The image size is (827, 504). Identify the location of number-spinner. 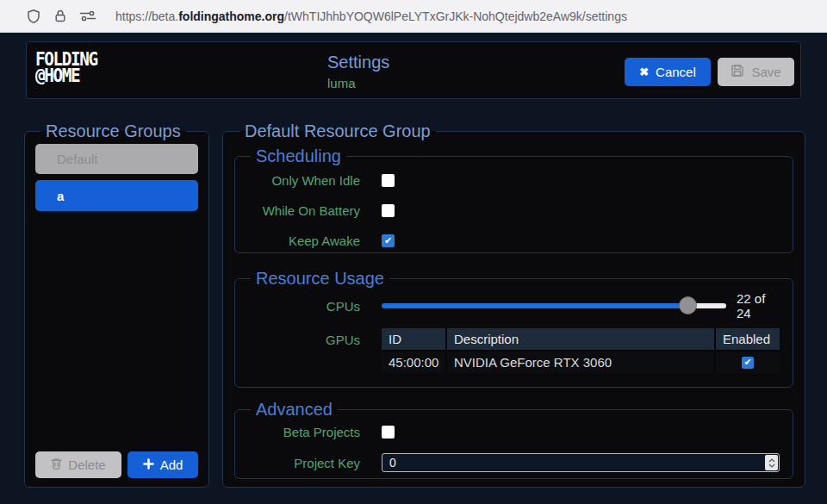
(772, 463).